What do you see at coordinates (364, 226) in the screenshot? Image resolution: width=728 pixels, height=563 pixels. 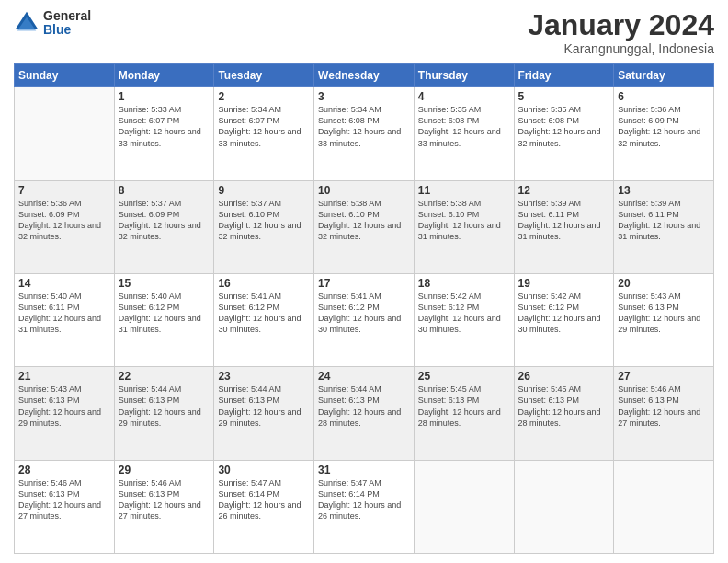 I see `calendar-cell: 10Sunrise: 5:38 AMSunset: 6:10 PMDayligh…` at bounding box center [364, 226].